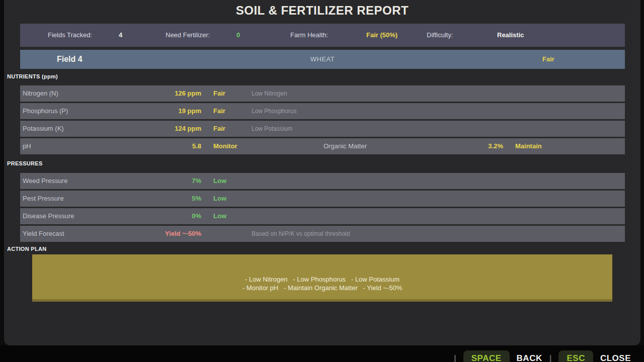 This screenshot has width=644, height=362. What do you see at coordinates (111, 129) in the screenshot?
I see `nutrient-value: 124 ppm` at bounding box center [111, 129].